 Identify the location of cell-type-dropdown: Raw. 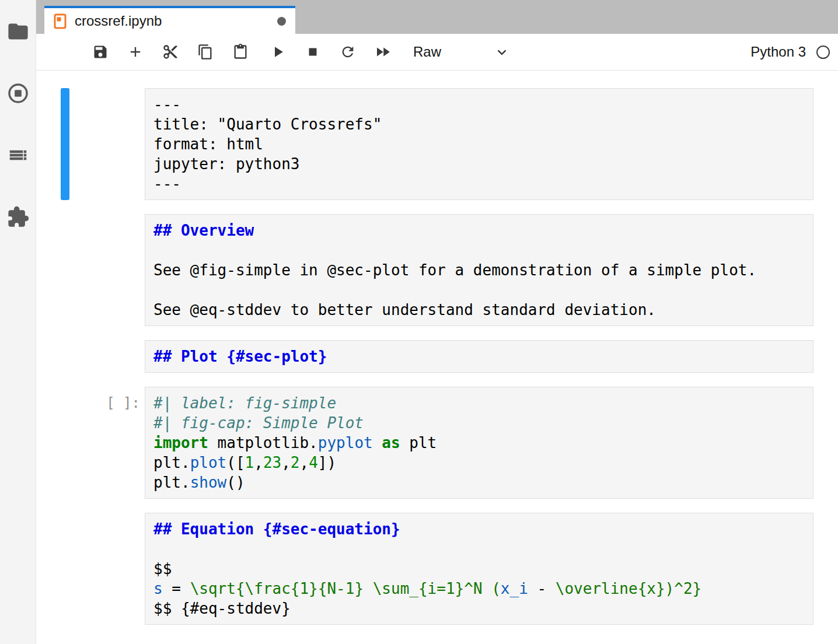
(461, 52).